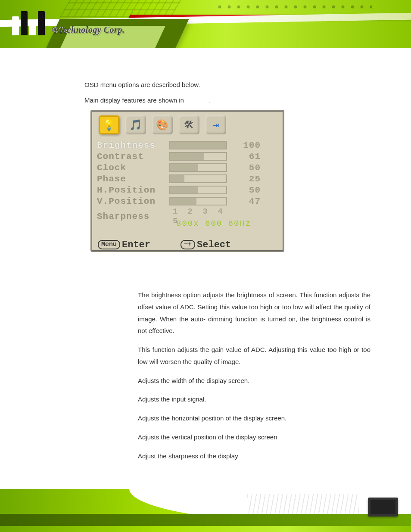 The width and height of the screenshot is (411, 532). What do you see at coordinates (187, 145) in the screenshot?
I see `osd-row: Brightness100` at bounding box center [187, 145].